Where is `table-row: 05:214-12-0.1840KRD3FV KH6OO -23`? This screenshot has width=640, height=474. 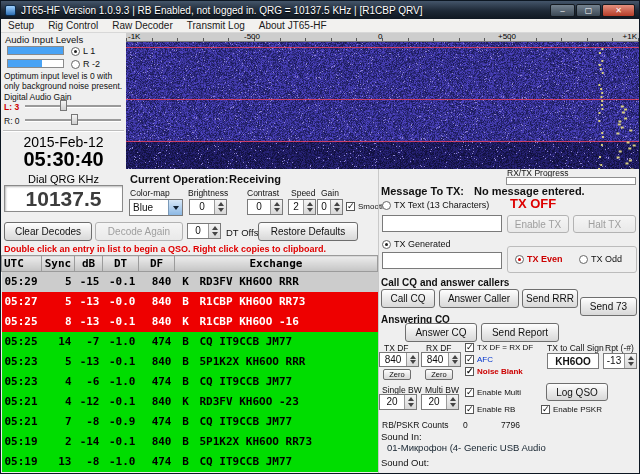 table-row: 05:214-12-0.1840KRD3FV KH6OO -23 is located at coordinates (190, 402).